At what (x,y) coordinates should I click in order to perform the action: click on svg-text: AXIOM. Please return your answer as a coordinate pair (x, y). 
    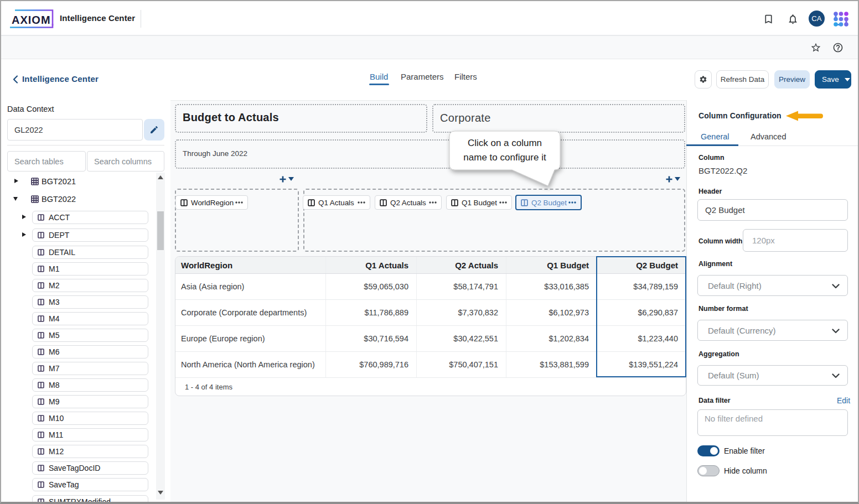
    Looking at the image, I should click on (31, 20).